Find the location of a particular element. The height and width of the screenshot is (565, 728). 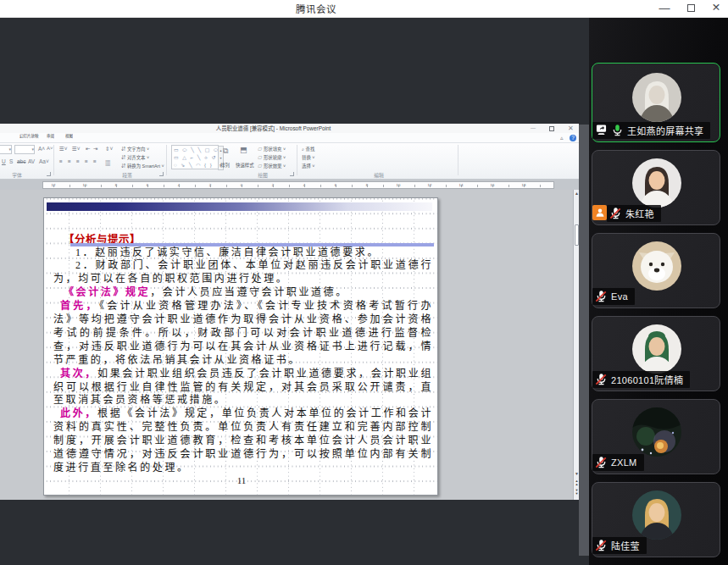

participant-label-row: ZXLM is located at coordinates (619, 463).